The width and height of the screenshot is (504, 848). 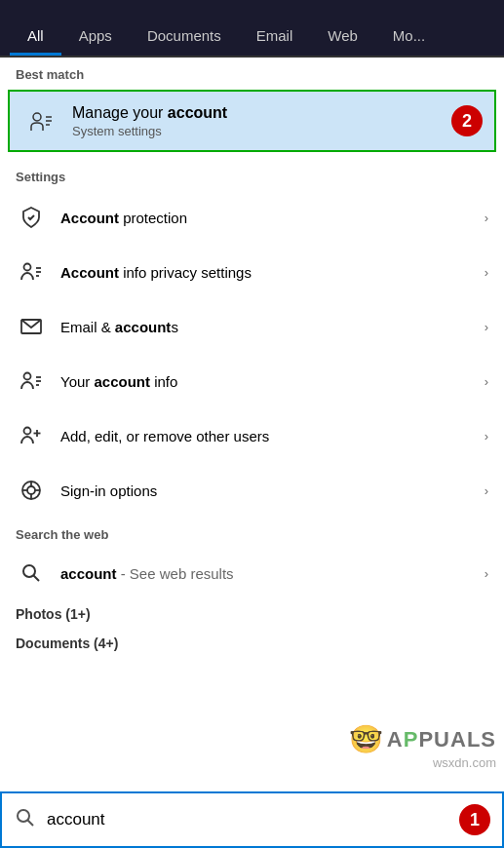 What do you see at coordinates (273, 573) in the screenshot?
I see `web-search-text: account - See web results` at bounding box center [273, 573].